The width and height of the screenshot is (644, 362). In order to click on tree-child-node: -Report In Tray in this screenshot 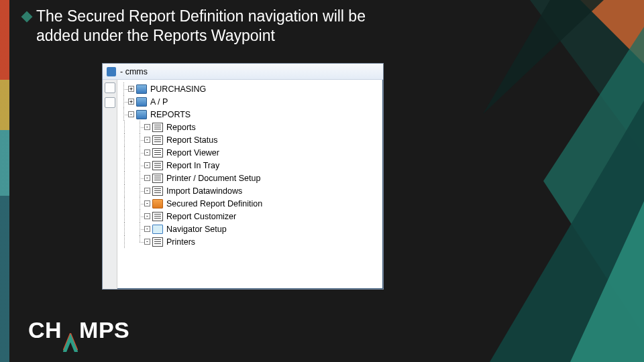, I will do `click(250, 165)`.